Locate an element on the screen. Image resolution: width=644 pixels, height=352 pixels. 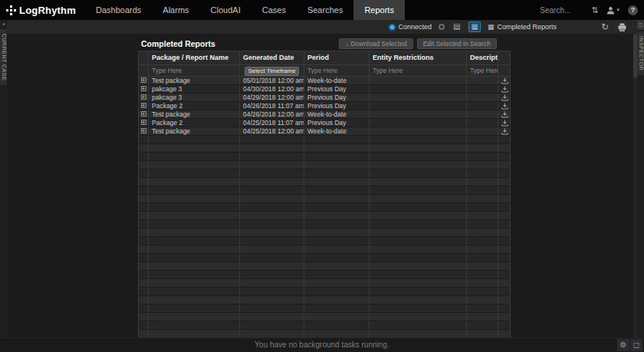
download-selected-button: ↓ Download Selected is located at coordinates (376, 44).